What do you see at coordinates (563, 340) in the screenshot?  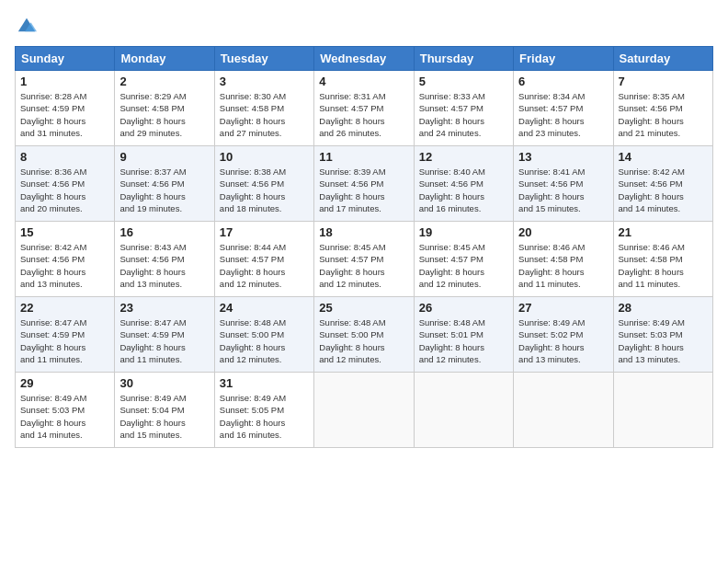 I see `day-info: Sunrise: 8:49 AM Sunset: 5:02 PM Dayligh…` at bounding box center [563, 340].